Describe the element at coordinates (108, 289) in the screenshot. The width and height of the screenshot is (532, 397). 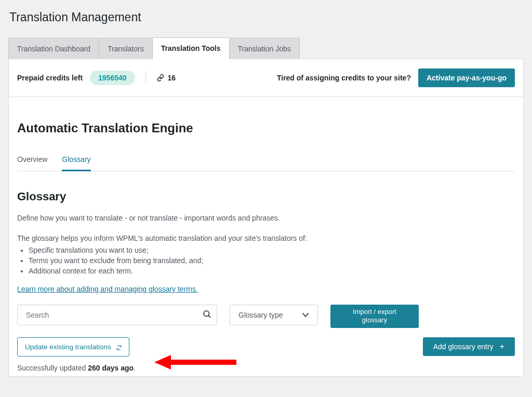
I see `learn-more-link: Learn more about adding and managing glo…` at that location.